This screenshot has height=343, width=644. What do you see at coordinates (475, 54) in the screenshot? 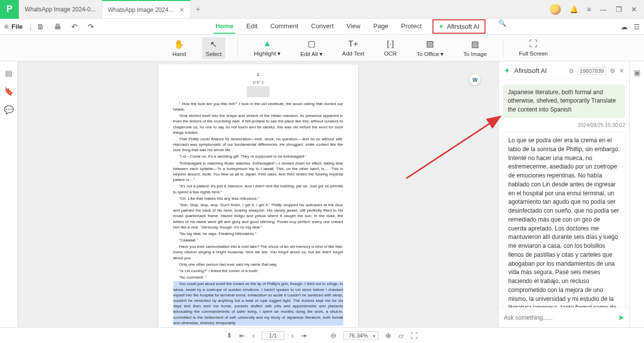
I see `tool-label: To Image` at bounding box center [475, 54].